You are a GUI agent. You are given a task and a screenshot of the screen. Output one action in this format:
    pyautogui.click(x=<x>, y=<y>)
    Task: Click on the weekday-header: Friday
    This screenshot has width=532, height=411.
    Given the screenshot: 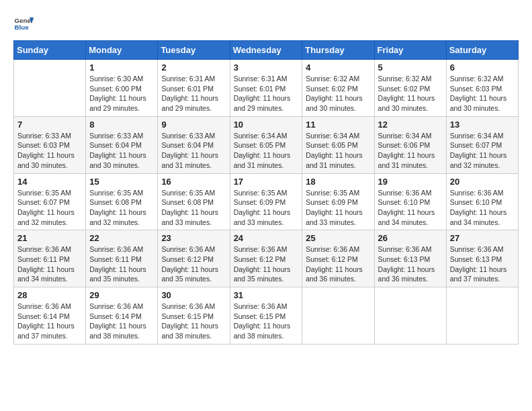 What is the action you would take?
    pyautogui.click(x=410, y=50)
    